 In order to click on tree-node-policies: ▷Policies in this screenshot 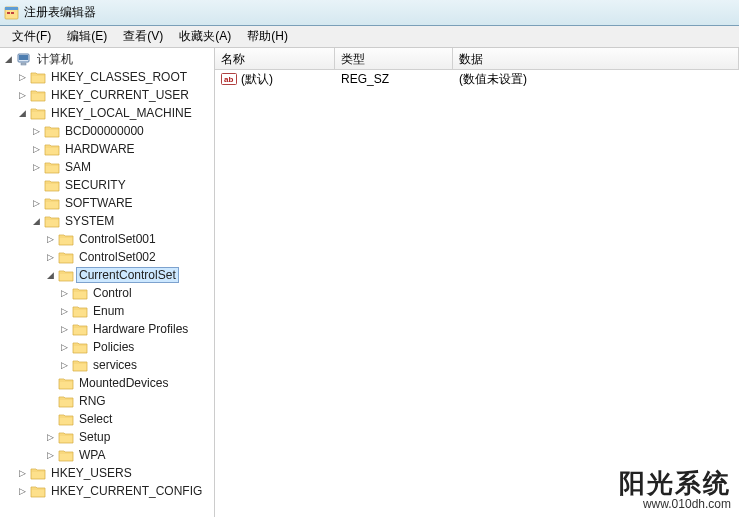, I will do `click(136, 347)`.